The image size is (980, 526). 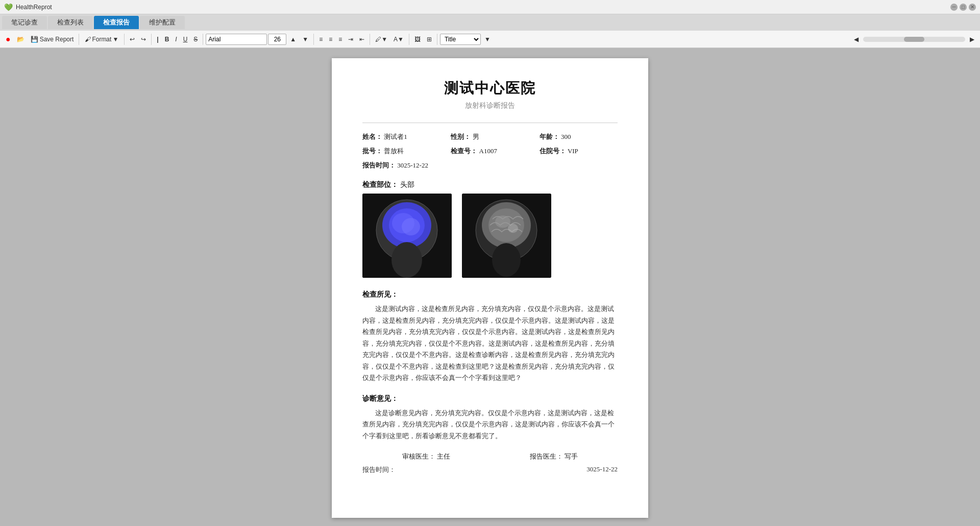 I want to click on bold-button: B, so click(x=167, y=39).